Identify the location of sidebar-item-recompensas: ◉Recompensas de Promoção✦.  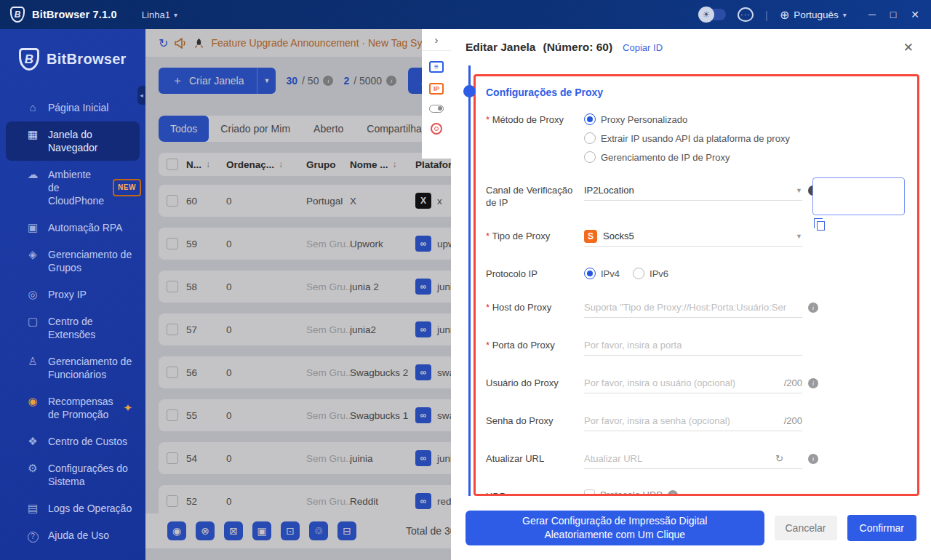
(73, 408).